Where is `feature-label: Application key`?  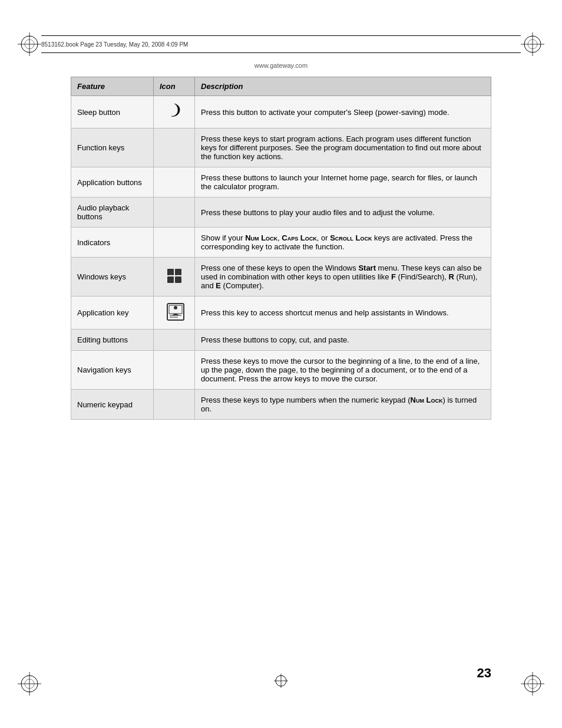
feature-label: Application key is located at coordinates (113, 313).